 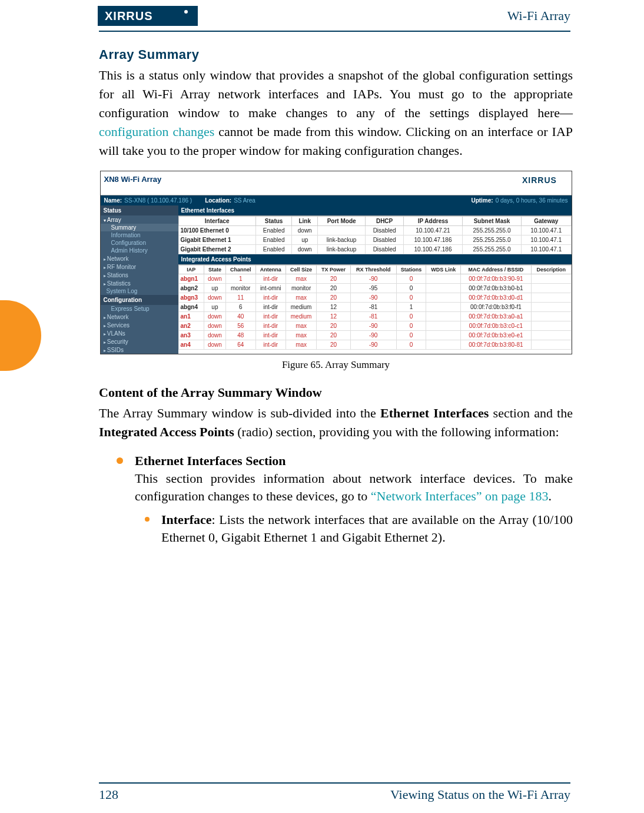 I want to click on iap-cell: abgn3, so click(x=191, y=298).